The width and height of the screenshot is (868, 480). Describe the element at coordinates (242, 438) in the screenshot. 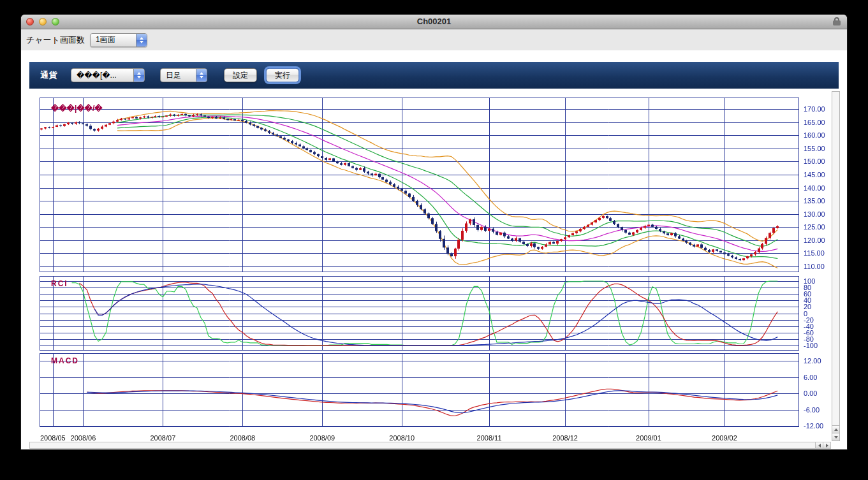

I see `x-axis-label: 2008/08` at that location.